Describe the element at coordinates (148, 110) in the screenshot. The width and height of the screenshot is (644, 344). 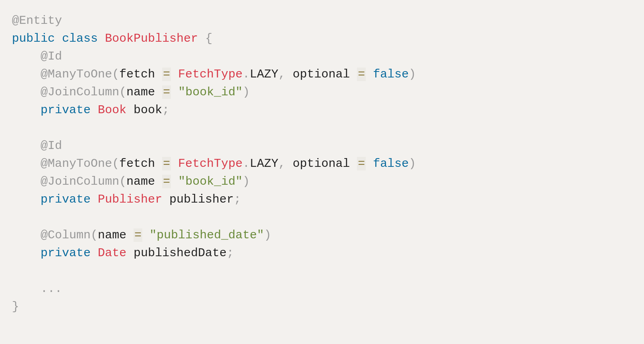
I see `var-book: book` at that location.